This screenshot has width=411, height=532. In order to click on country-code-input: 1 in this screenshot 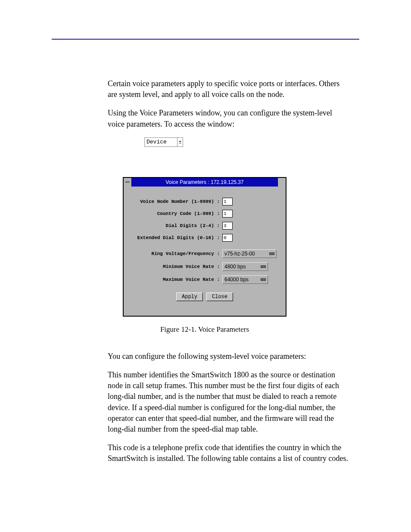, I will do `click(227, 214)`.